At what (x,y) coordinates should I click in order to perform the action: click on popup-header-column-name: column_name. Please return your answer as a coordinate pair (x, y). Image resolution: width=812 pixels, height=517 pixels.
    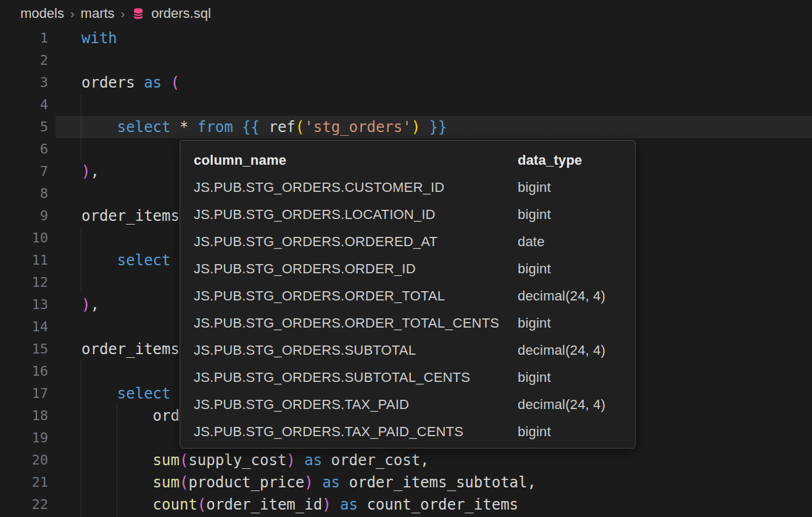
    Looking at the image, I should click on (355, 160).